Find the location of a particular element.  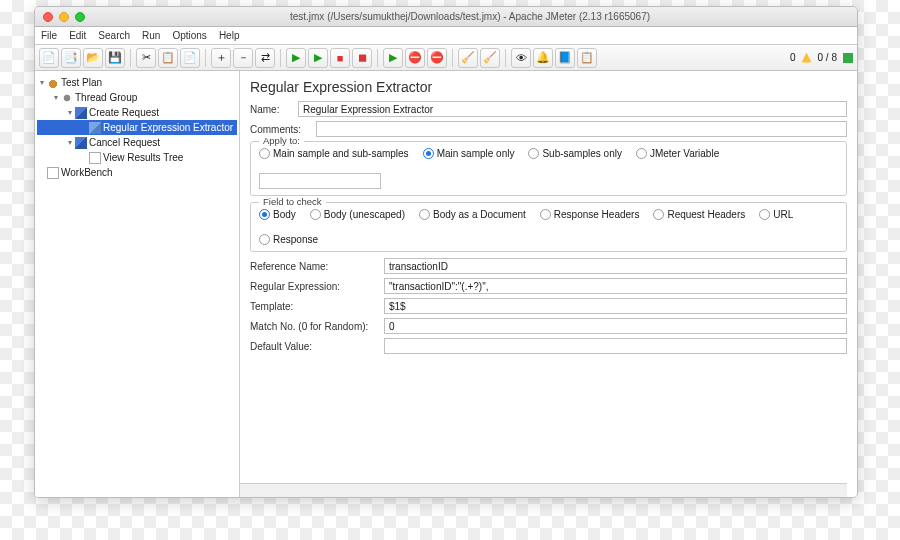

search-tree-icon: 👁 is located at coordinates (521, 58).